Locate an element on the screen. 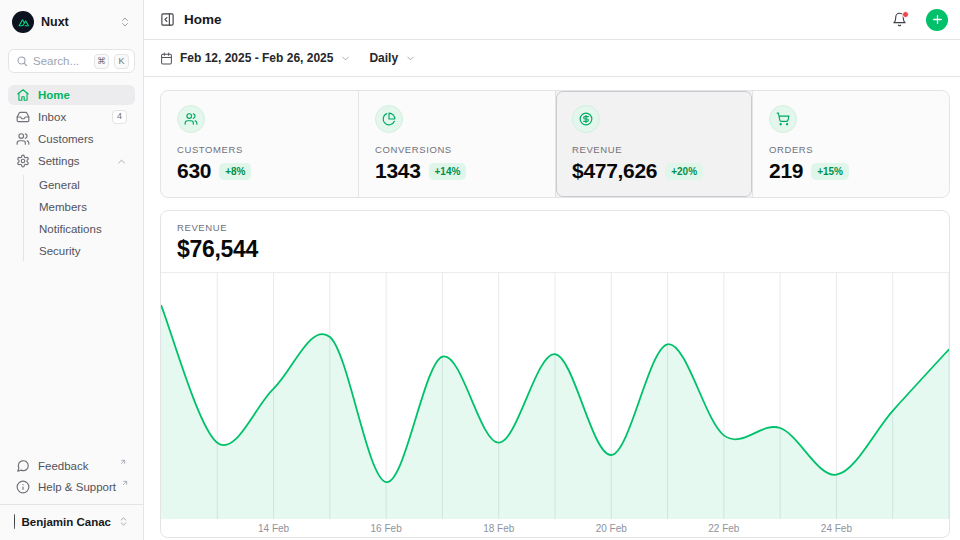  shopping-cart-icon is located at coordinates (783, 119).